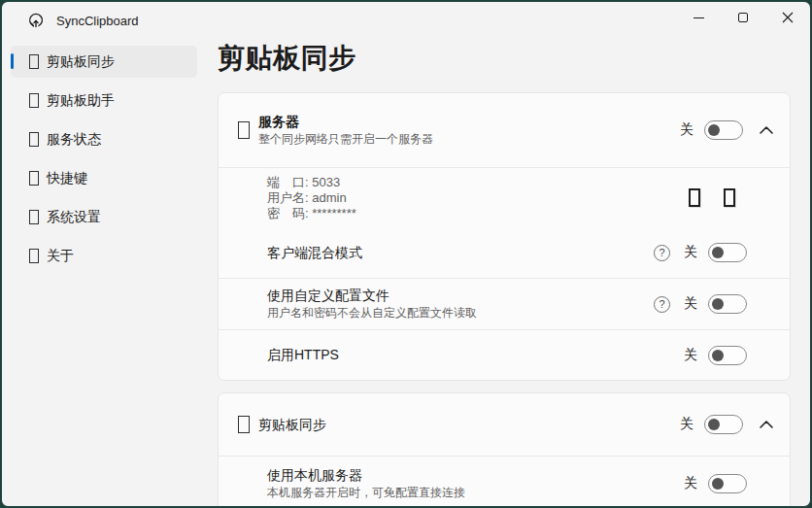 The width and height of the screenshot is (812, 508). Describe the element at coordinates (788, 17) in the screenshot. I see `close-button` at that location.